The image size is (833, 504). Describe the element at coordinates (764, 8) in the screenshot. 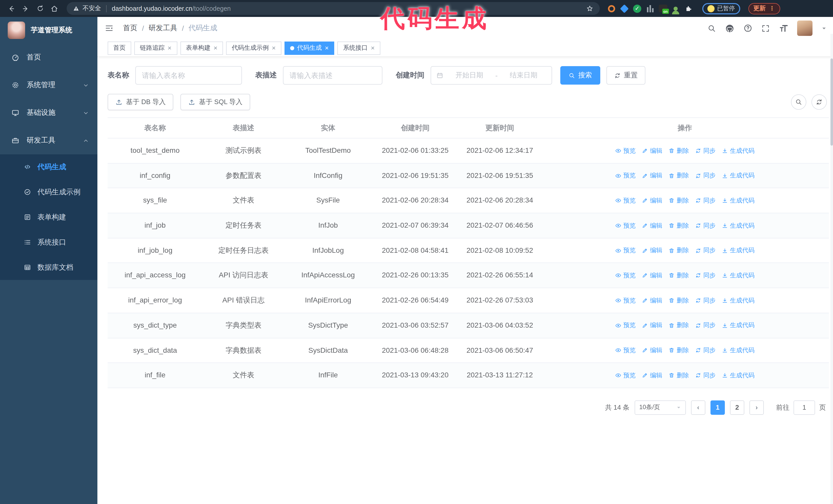

I see `browser-update-button: 更新 ⋮` at that location.